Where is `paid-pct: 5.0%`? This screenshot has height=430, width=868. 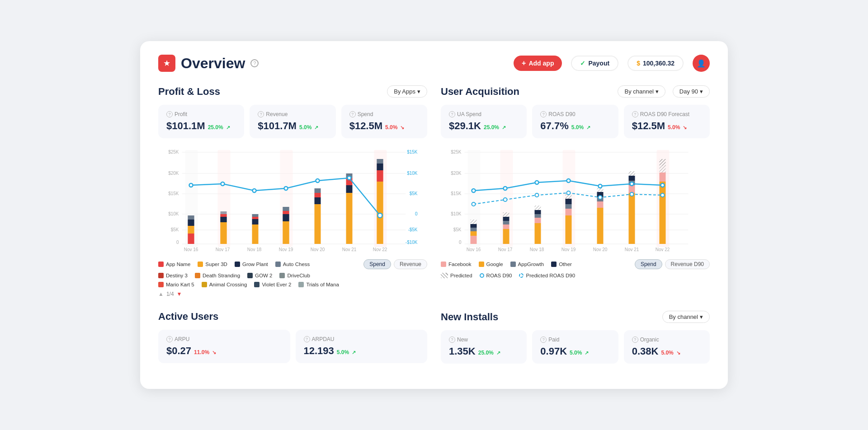
paid-pct: 5.0% is located at coordinates (576, 353).